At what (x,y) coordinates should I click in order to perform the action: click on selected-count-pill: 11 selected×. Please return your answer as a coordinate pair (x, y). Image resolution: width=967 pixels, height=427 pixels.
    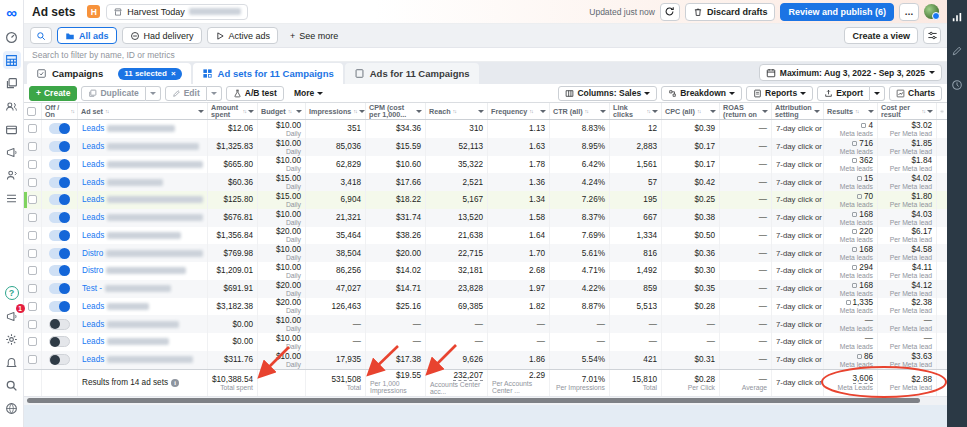
    Looking at the image, I should click on (150, 74).